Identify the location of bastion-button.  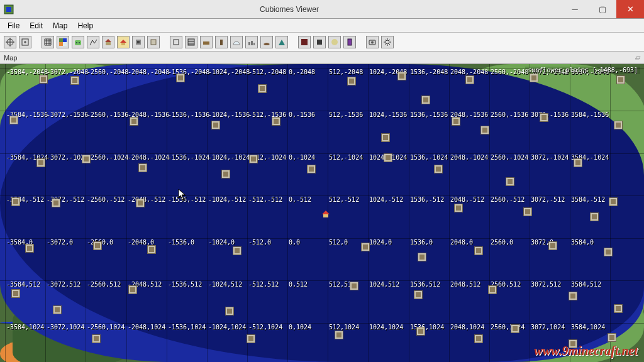
(319, 42).